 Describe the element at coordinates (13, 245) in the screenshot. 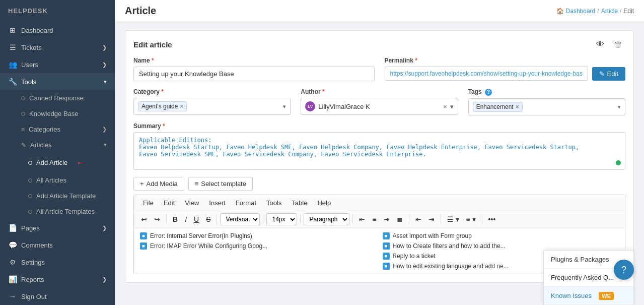

I see `comments-icon: 💬` at that location.